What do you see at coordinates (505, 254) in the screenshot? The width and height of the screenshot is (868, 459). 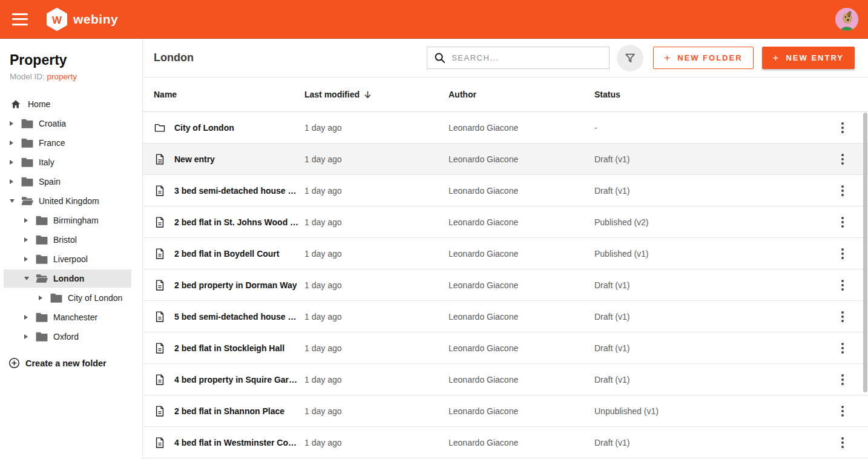 I see `table-row-2-bed-flat-in-boydell-court: 2 bed flat in Boydell Court 1 day ago Le…` at bounding box center [505, 254].